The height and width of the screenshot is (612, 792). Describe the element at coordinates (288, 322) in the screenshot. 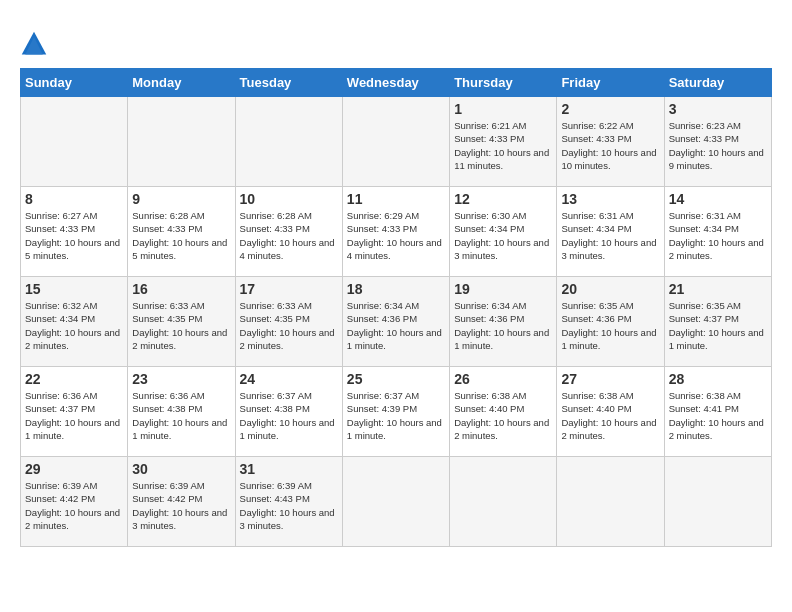

I see `calendar-cell: 17Sunrise: 6:33 AMSunset: 4:35 PMDayligh…` at that location.